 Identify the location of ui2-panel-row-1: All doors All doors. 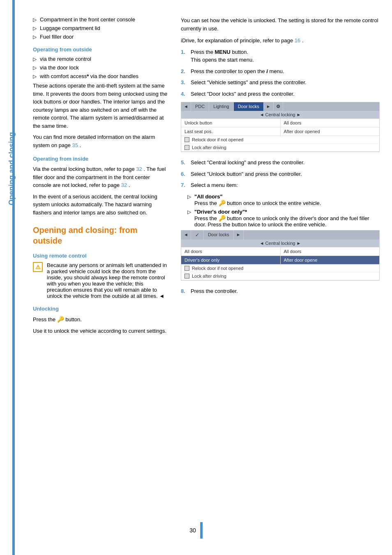
(280, 251).